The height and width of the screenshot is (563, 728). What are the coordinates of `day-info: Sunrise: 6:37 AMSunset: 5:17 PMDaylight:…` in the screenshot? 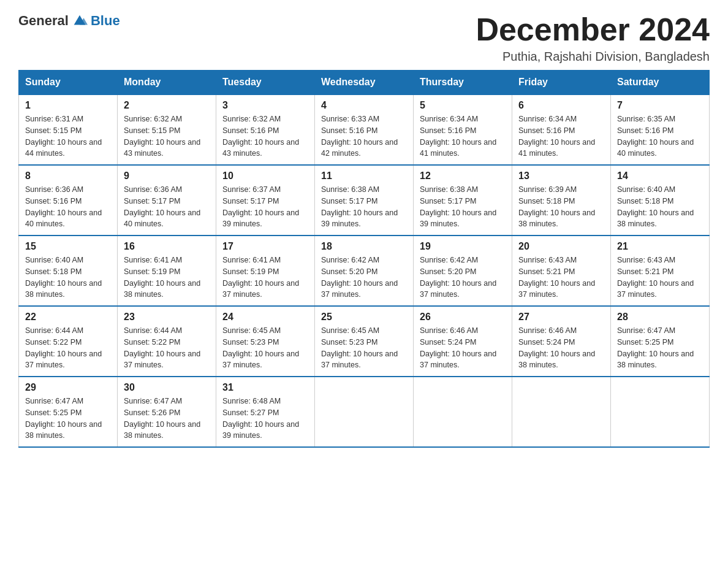 It's located at (265, 207).